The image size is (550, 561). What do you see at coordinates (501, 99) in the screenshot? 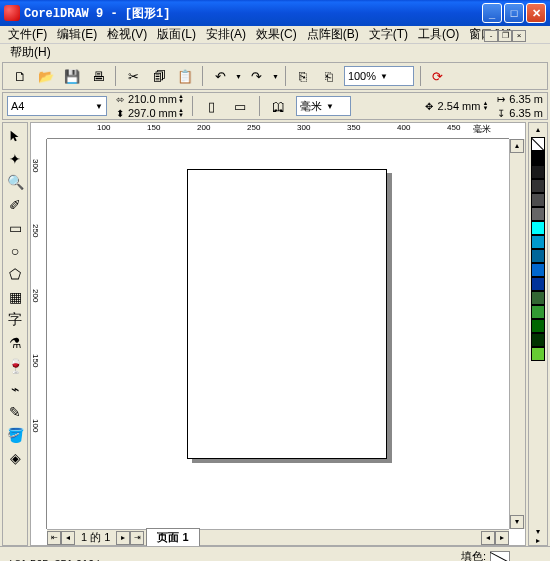
I see `dup-x-icon: ↦` at bounding box center [501, 99].